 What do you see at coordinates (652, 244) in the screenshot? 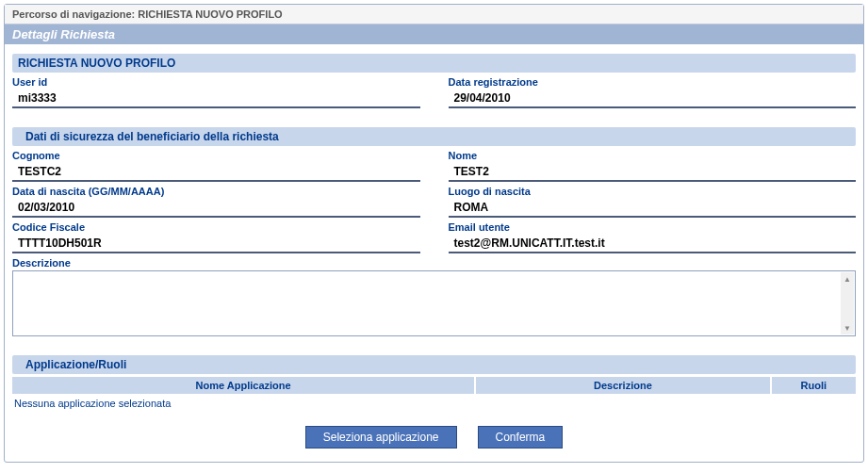
I see `email-value: test2@RM.UNICATT.IT.test.it` at bounding box center [652, 244].